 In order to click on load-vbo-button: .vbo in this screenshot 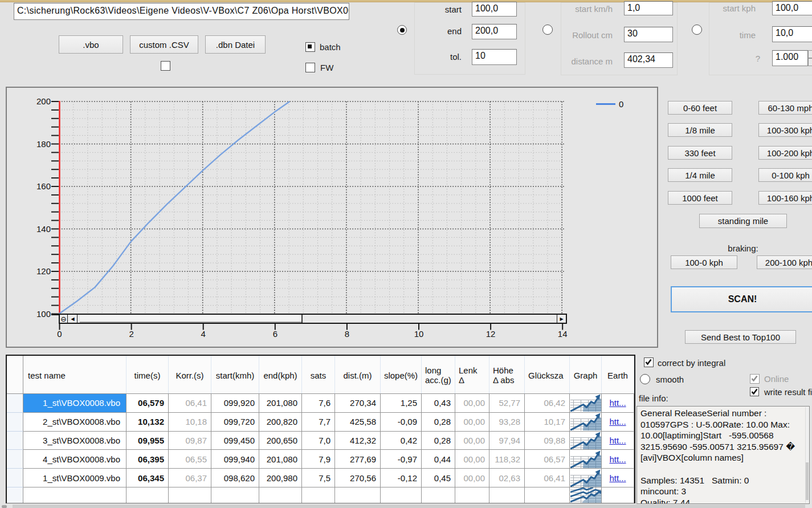, I will do `click(91, 44)`.